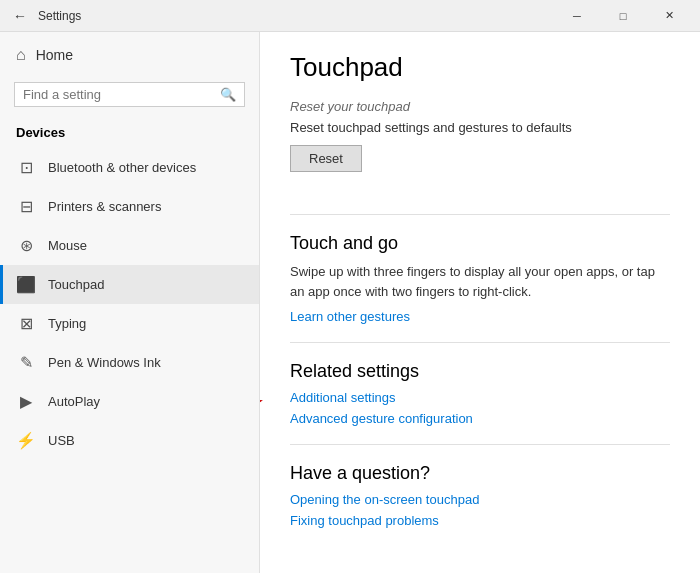 This screenshot has width=700, height=573. What do you see at coordinates (122, 94) in the screenshot?
I see `search-input` at bounding box center [122, 94].